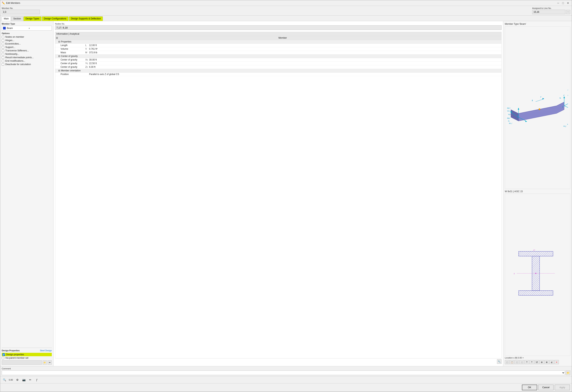 Image resolution: width=572 pixels, height=392 pixels. Describe the element at coordinates (278, 28) in the screenshot. I see `nodes-no-input` at that location.